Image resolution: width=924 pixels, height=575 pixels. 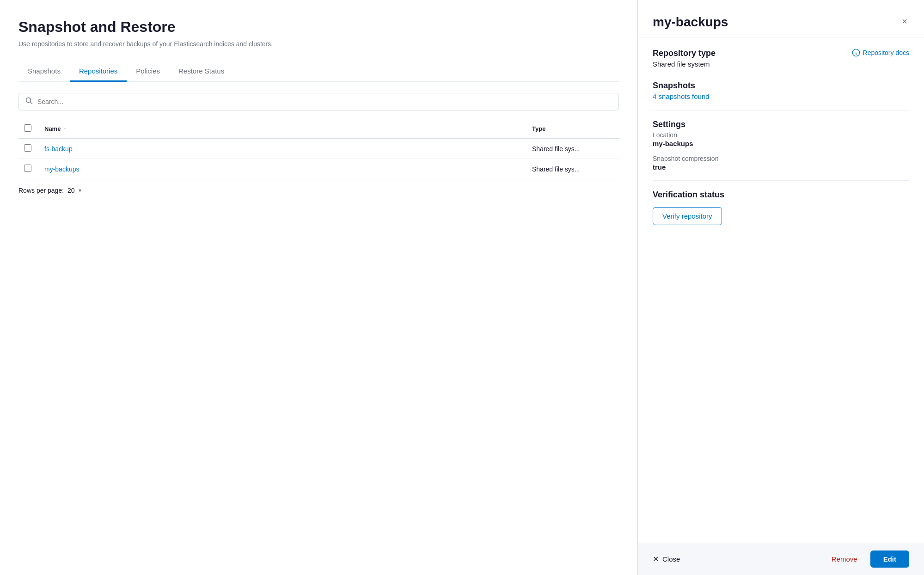 What do you see at coordinates (319, 72) in the screenshot?
I see `tabs-nav: Snapshots Repositories Policies Restore …` at bounding box center [319, 72].